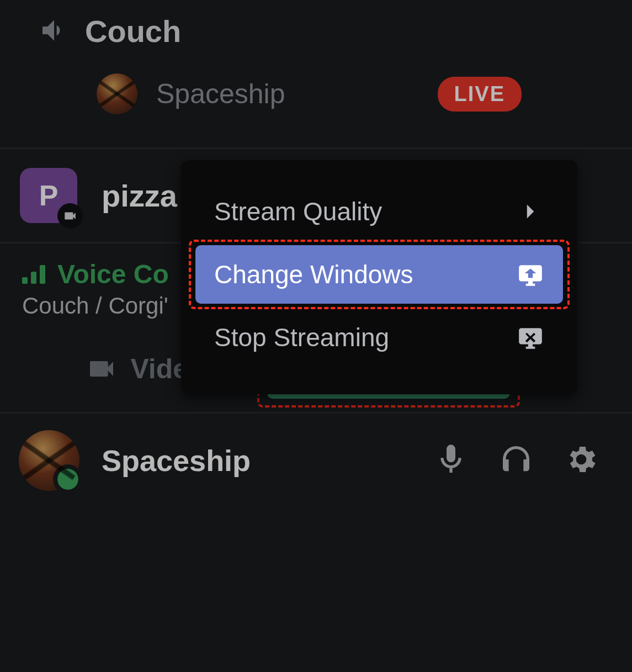  I want to click on chevron-right-icon, so click(530, 211).